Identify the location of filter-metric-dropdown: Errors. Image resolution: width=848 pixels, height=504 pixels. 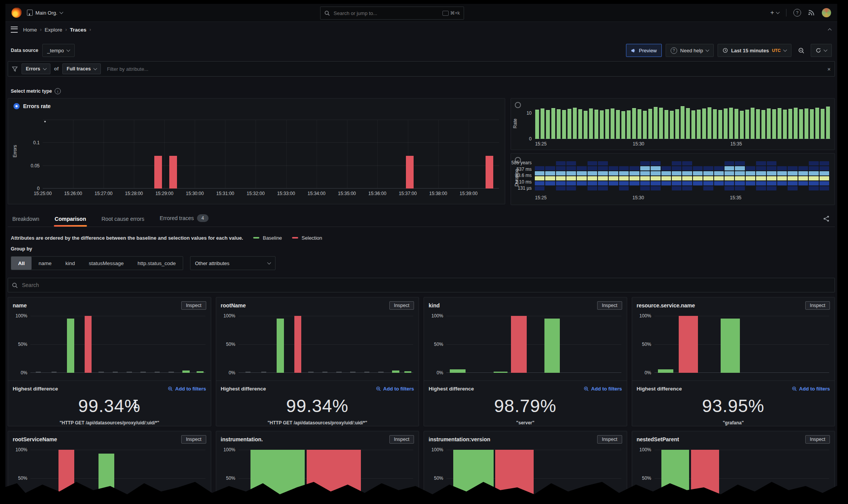
(36, 69).